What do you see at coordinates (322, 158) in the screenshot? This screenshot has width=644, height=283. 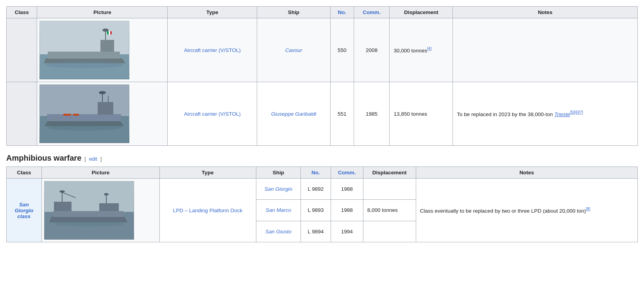 I see `section-header-amphibious: Amphibious warfare [ edit ]` at bounding box center [322, 158].